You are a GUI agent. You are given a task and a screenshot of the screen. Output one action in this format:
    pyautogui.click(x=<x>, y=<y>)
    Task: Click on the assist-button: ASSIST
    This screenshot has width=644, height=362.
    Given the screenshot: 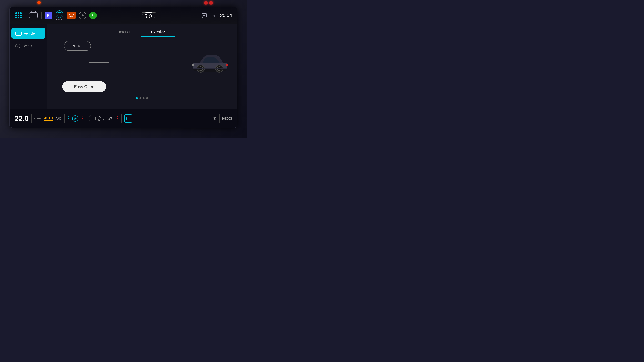 What is the action you would take?
    pyautogui.click(x=60, y=15)
    